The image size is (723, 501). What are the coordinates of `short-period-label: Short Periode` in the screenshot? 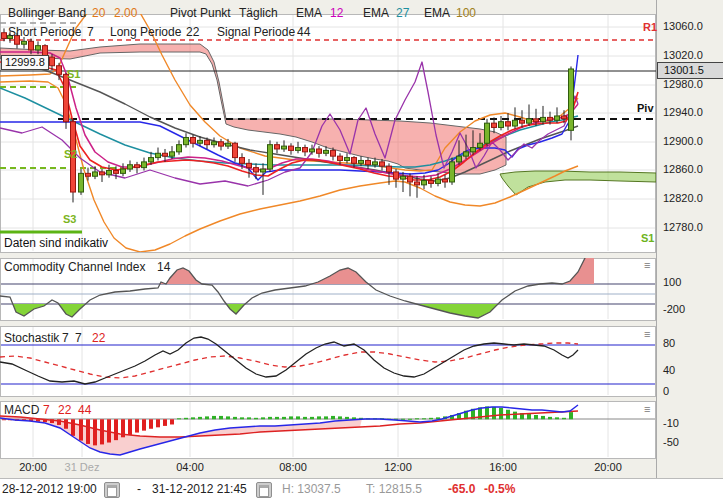 It's located at (44, 33).